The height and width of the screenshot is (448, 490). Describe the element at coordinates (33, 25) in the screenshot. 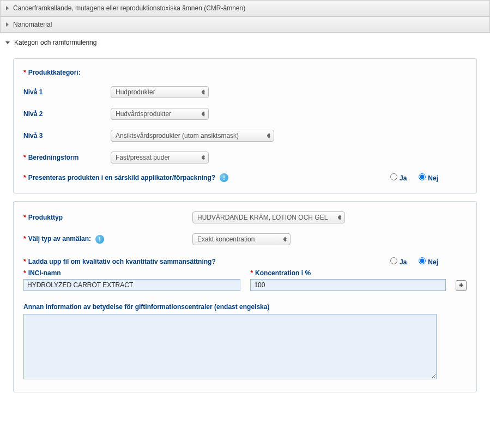

I see `accordion-title: Nanomaterial` at that location.